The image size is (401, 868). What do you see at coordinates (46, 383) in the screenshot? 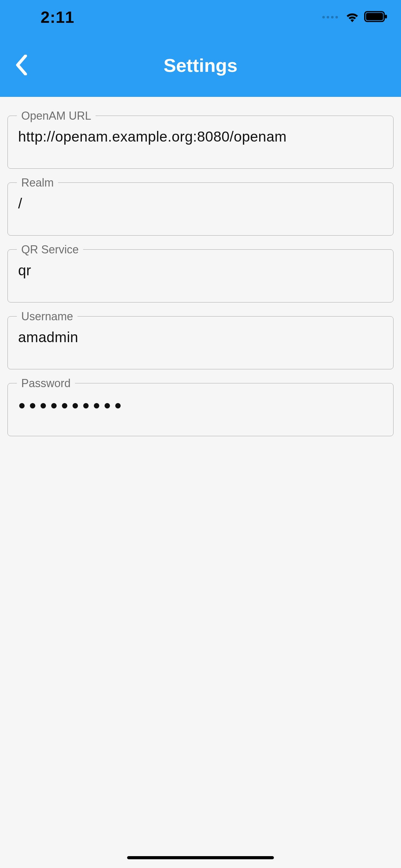
I see `label-password: Password` at bounding box center [46, 383].